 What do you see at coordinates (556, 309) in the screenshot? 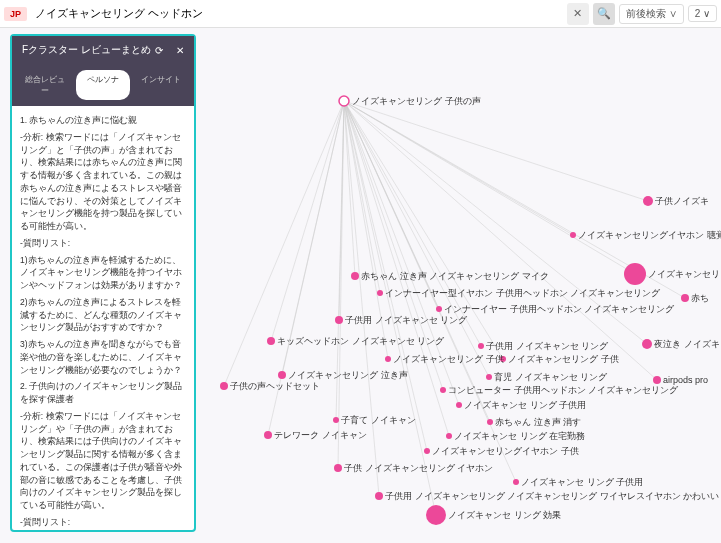
I see `graph-node: インナーイヤー 子供用ヘッドホン ノイズキャンセリング` at bounding box center [556, 309].